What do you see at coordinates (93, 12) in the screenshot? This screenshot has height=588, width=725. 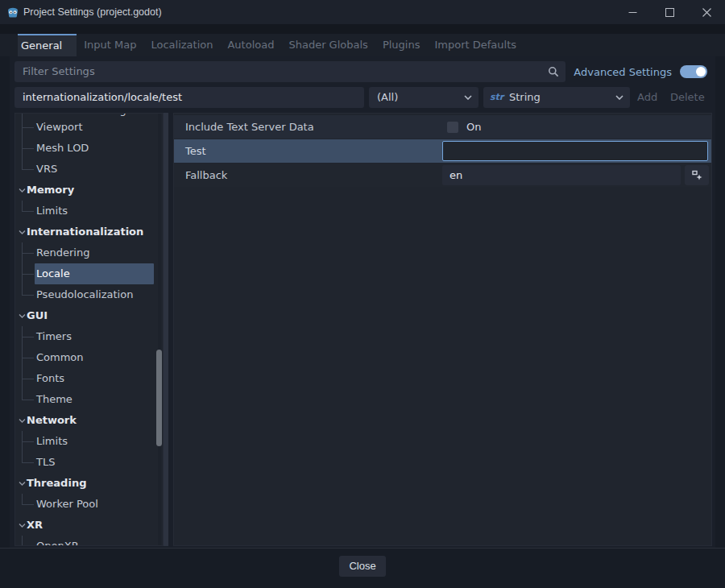 I see `window-title: Project Settings (project.godot)` at bounding box center [93, 12].